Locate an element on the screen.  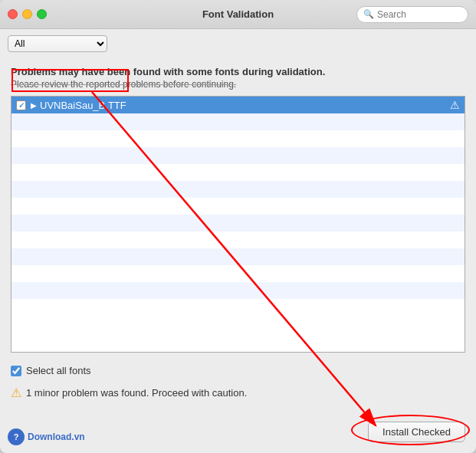
checkmark-icon: ✓ is located at coordinates (21, 106).